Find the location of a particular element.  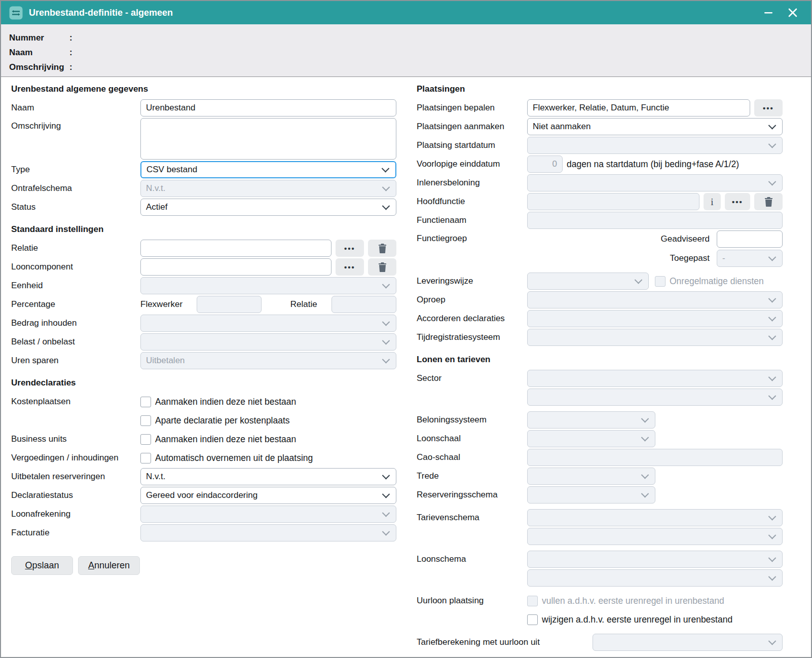

loonafrekening-select is located at coordinates (269, 514).